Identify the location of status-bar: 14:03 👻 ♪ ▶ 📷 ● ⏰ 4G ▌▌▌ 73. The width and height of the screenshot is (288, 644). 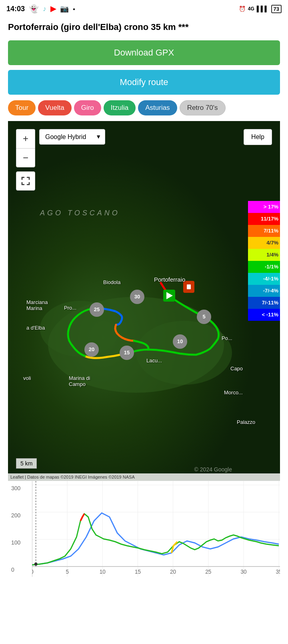
(144, 9).